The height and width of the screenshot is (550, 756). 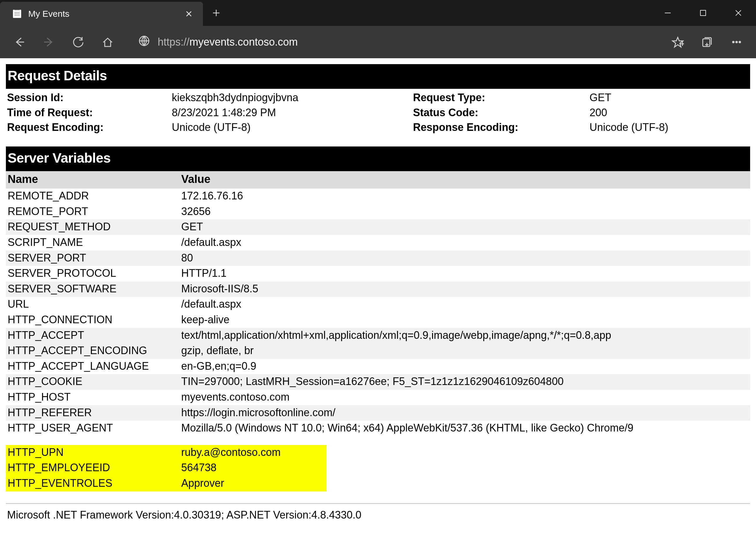 I want to click on section-server-variables: Server Variables, so click(x=378, y=159).